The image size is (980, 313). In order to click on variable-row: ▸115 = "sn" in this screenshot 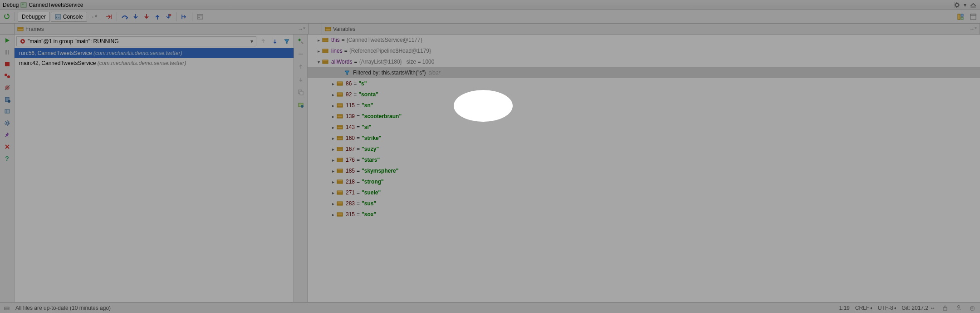, I will do `click(644, 105)`.